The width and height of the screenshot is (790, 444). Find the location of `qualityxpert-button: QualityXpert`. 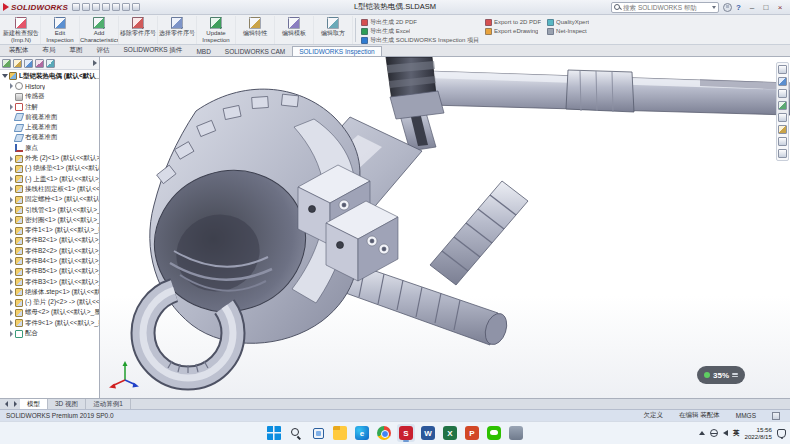

qualityxpert-button: QualityXpert is located at coordinates (568, 22).